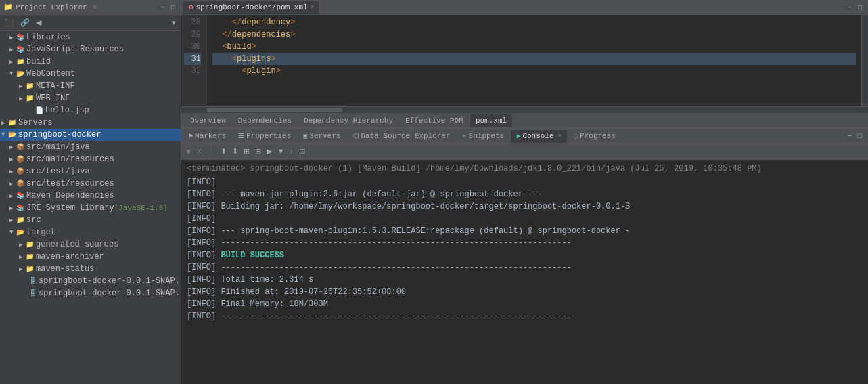  Describe the element at coordinates (192, 47) in the screenshot. I see `line-num-30: 30` at that location.